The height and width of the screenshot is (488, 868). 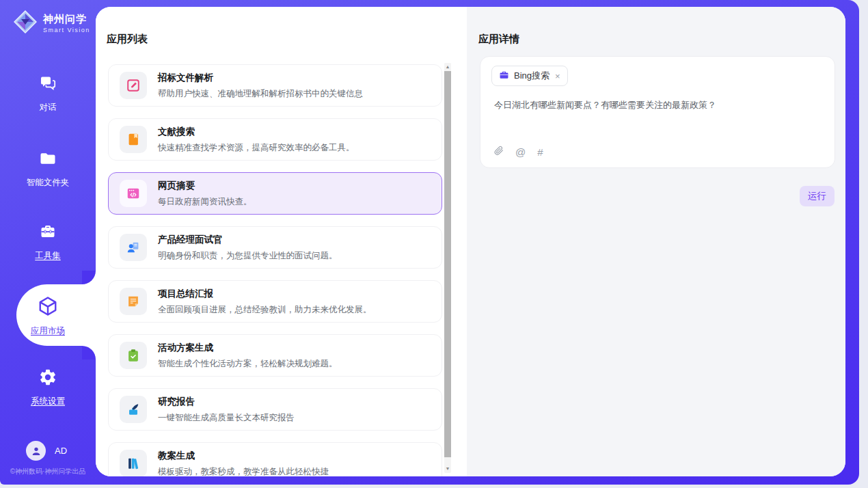 What do you see at coordinates (265, 310) in the screenshot?
I see `app-item-desc: 全面回顾项目进展，总结经验教训，助力未来优化发展。` at bounding box center [265, 310].